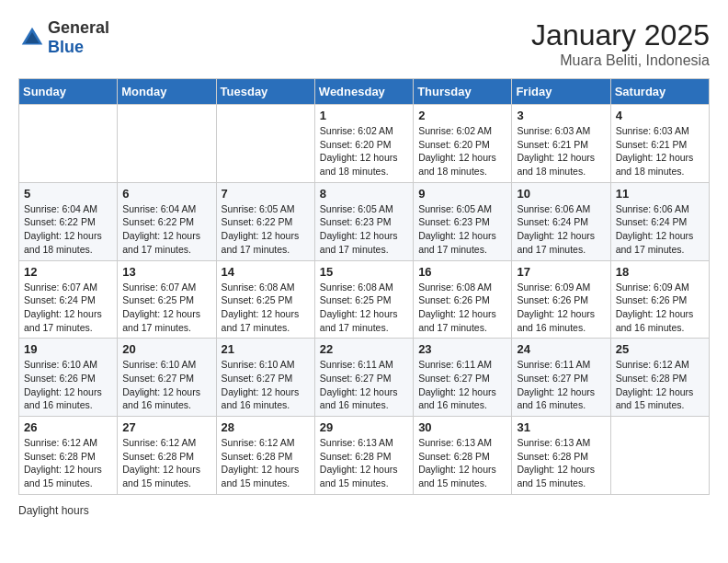  I want to click on weekday-header-row: SundayMondayTuesdayWednesdayThursdayFrid…, so click(364, 92).